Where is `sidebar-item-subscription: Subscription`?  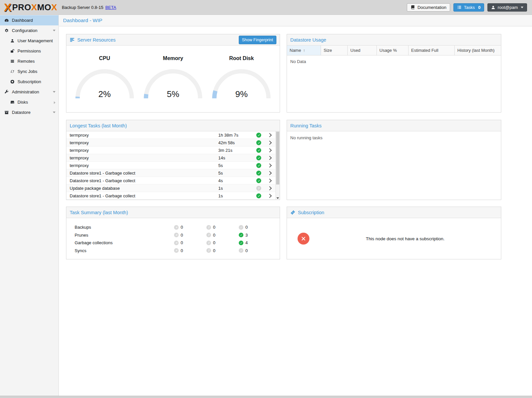
sidebar-item-subscription: Subscription is located at coordinates (29, 82).